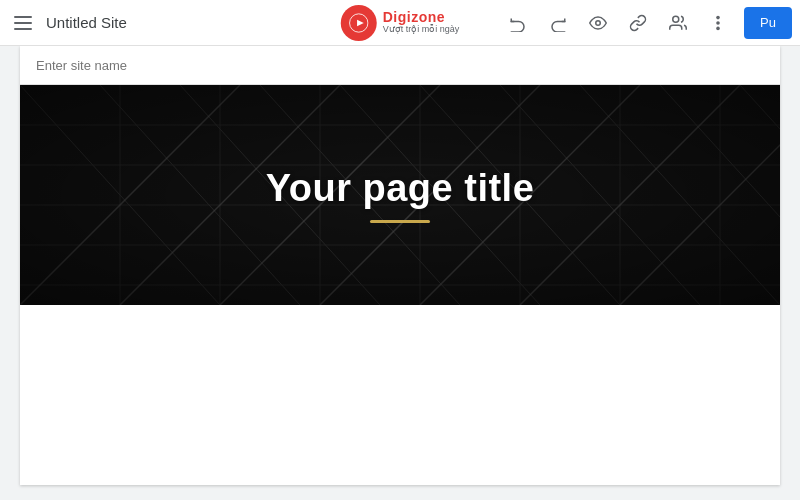 This screenshot has height=500, width=800. Describe the element at coordinates (422, 18) in the screenshot. I see `logo-name: Digizone` at that location.